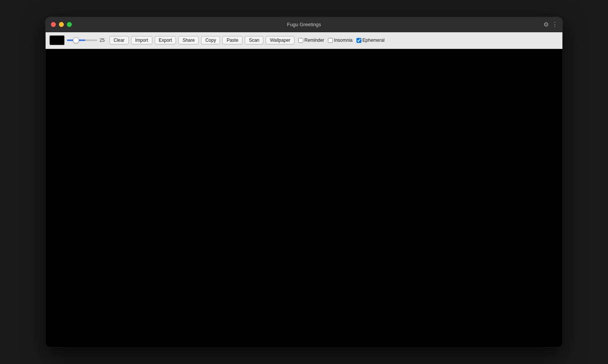 This screenshot has width=608, height=364. I want to click on insomnia-checkbox, so click(331, 40).